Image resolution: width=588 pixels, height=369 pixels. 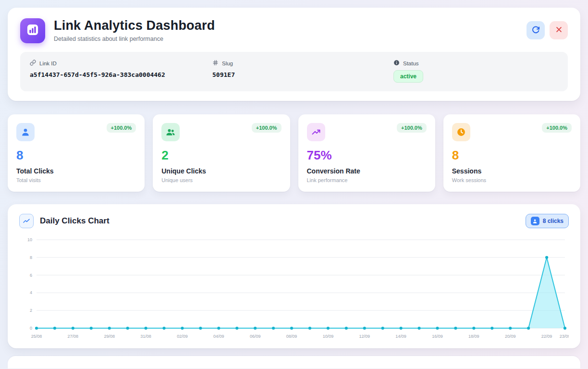 I want to click on svg-text: 31/08, so click(x=146, y=336).